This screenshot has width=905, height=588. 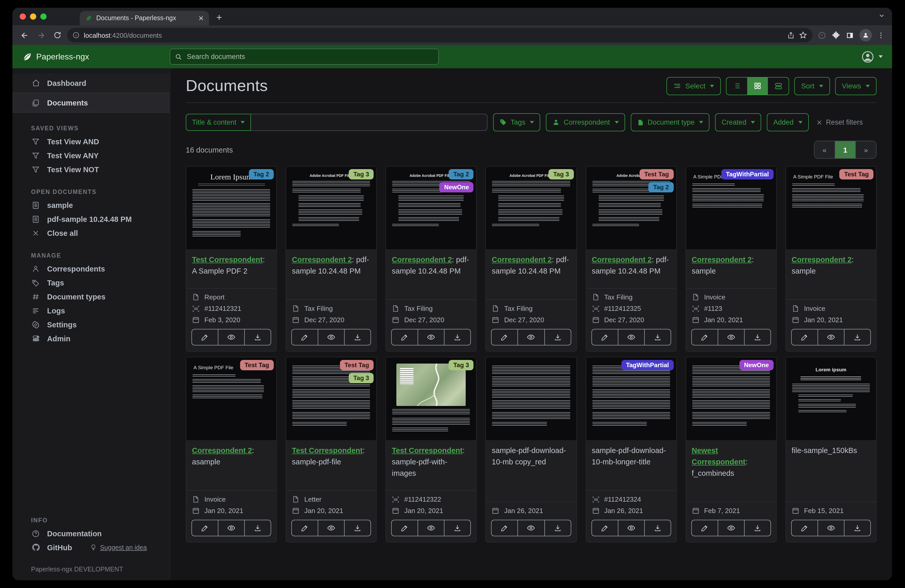 I want to click on site-info-icon, so click(x=76, y=35).